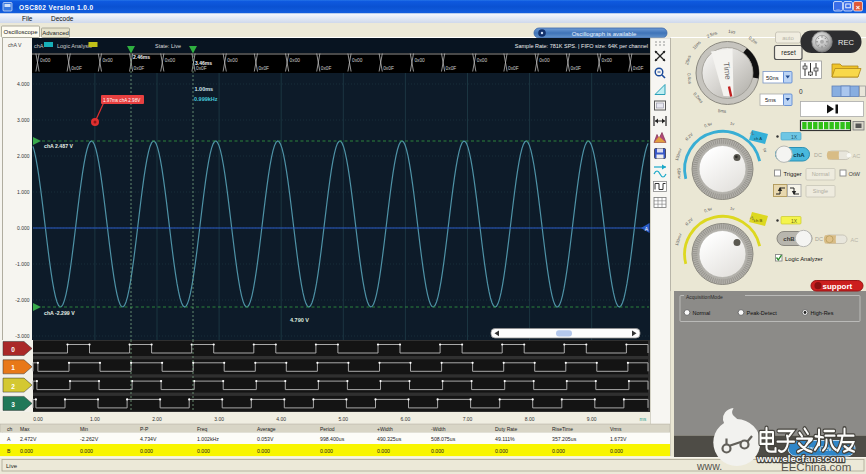 The height and width of the screenshot is (474, 866). I want to click on svg-text: Advanced, so click(56, 33).